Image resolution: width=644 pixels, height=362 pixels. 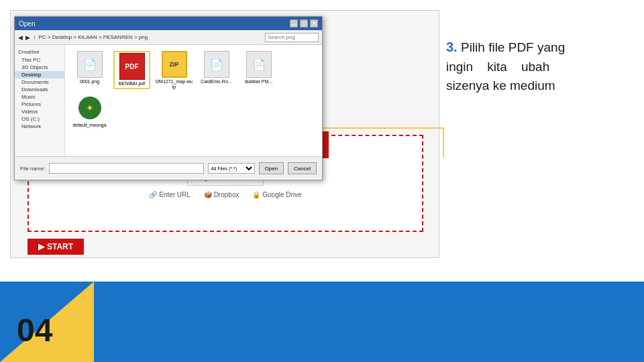 I want to click on step-number: 3., so click(x=452, y=47).